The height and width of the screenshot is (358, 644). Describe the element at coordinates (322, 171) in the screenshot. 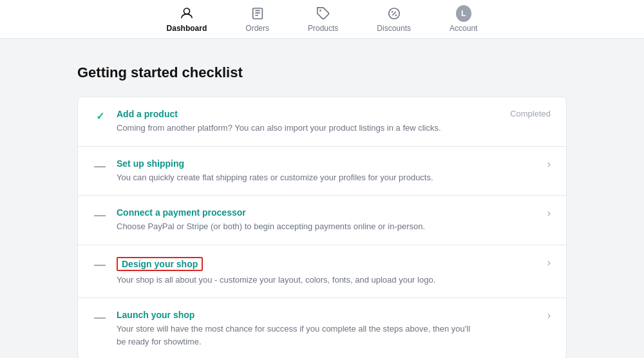

I see `checklist-item-shipping: — Set up shipping You can quickly create…` at that location.